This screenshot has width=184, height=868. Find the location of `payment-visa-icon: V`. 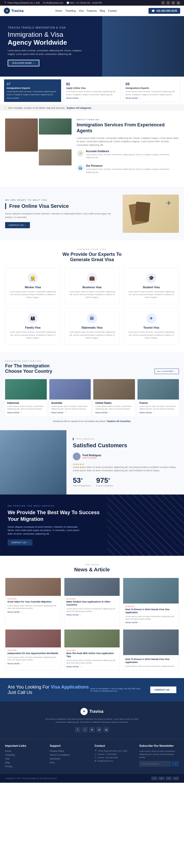

payment-visa-icon: V is located at coordinates (154, 778).